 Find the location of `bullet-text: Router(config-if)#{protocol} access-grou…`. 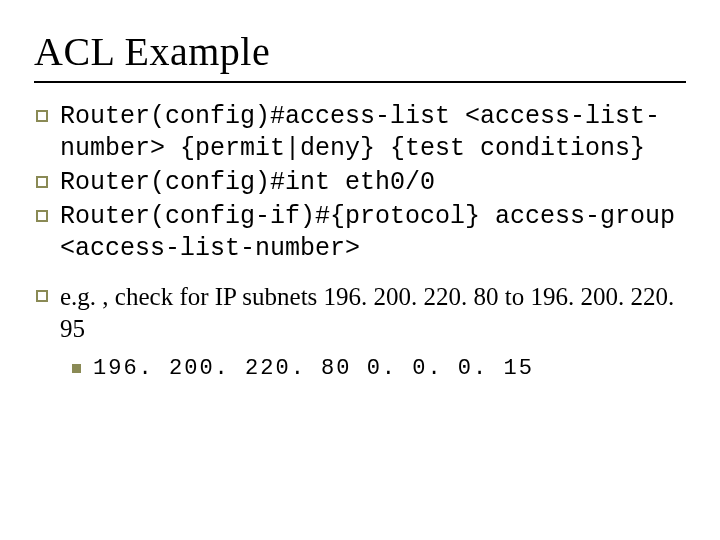

bullet-text: Router(config-if)#{protocol} access-grou… is located at coordinates (373, 233).